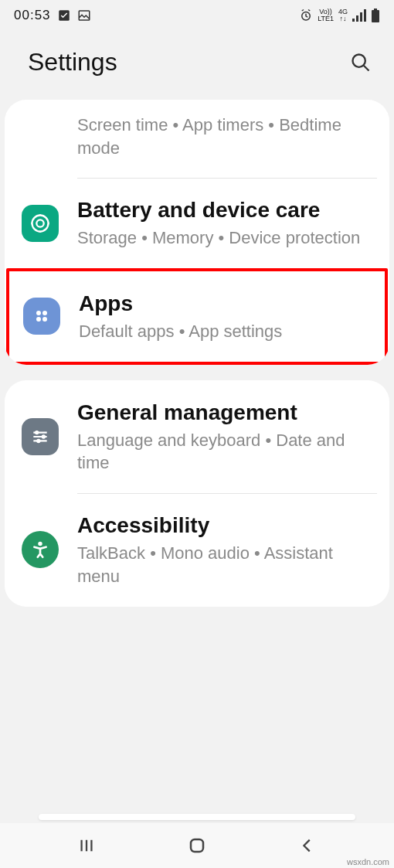 The height and width of the screenshot is (868, 394). What do you see at coordinates (368, 862) in the screenshot?
I see `watermark: wsxdn.com` at bounding box center [368, 862].